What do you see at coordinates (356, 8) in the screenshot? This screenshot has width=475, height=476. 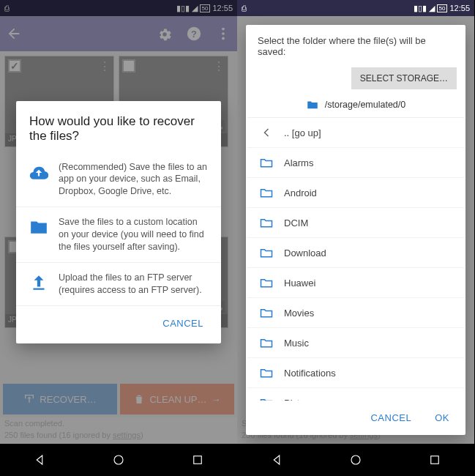 I see `statusbar: ⎙ ▮▯▮ ◢ 50 12:55` at bounding box center [356, 8].